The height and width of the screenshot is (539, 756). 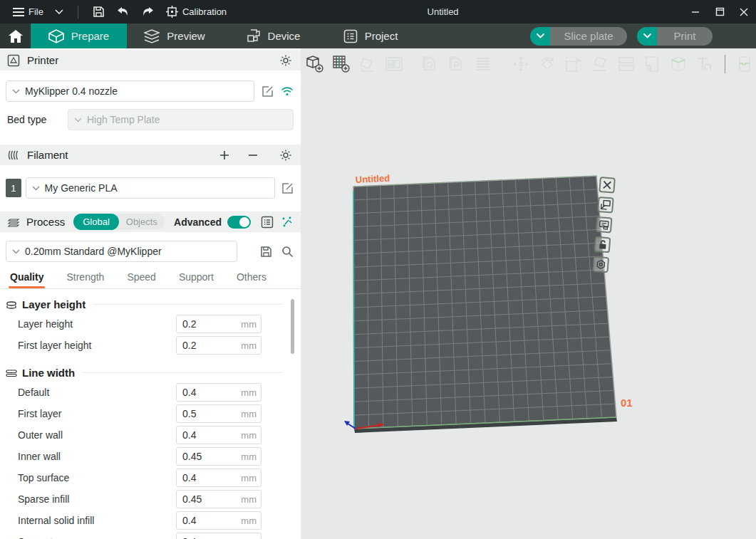 I want to click on print-button: Print, so click(x=685, y=36).